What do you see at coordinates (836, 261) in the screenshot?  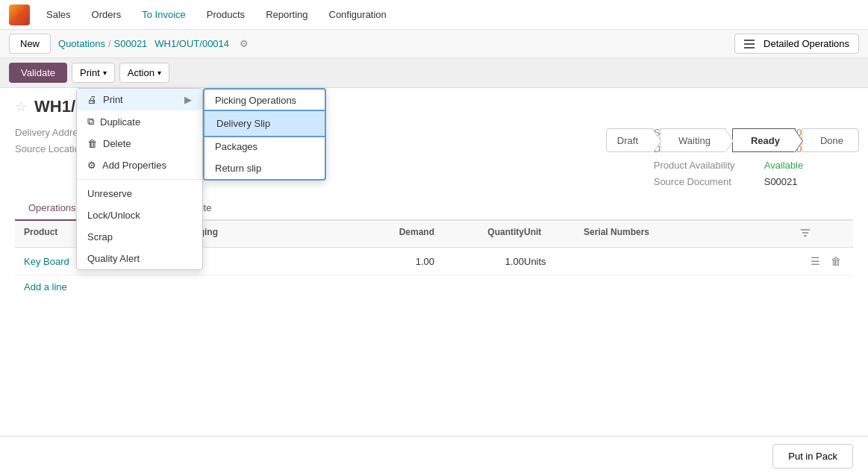 I see `trash-row-icon: 🗑` at bounding box center [836, 261].